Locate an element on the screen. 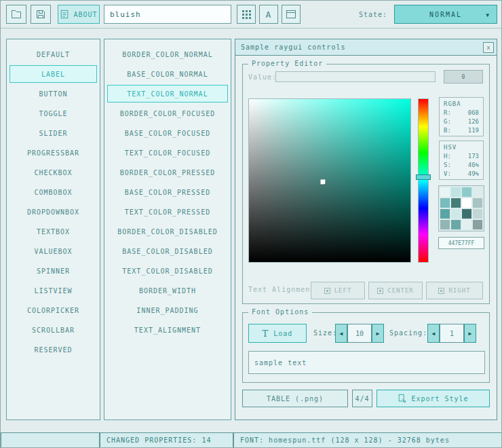 This screenshot has height=448, width=502. control-item-checkbox: CHECKBOX is located at coordinates (53, 172).